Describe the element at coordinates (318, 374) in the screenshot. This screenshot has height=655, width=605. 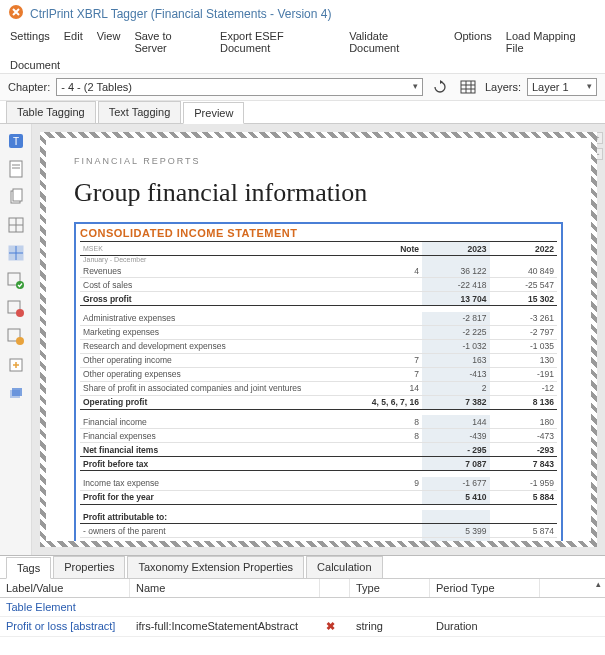
I see `table-row: Other operating expenses7-413-191` at that location.